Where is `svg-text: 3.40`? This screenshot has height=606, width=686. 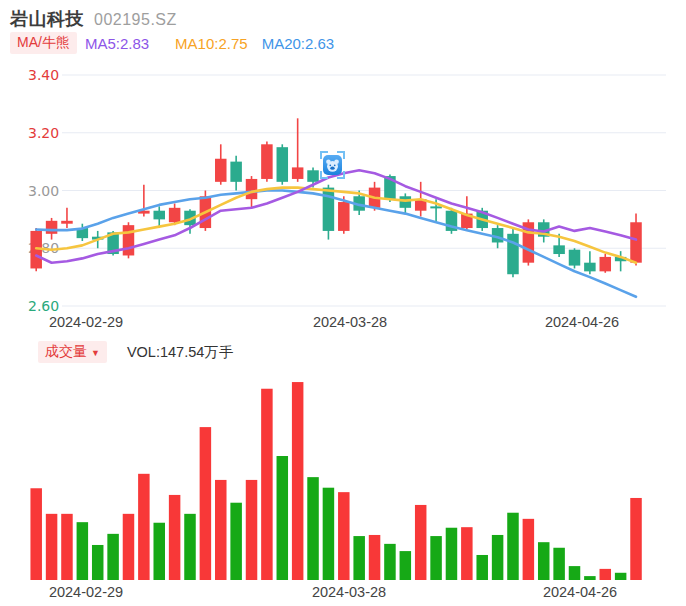
svg-text: 3.40 is located at coordinates (44, 75).